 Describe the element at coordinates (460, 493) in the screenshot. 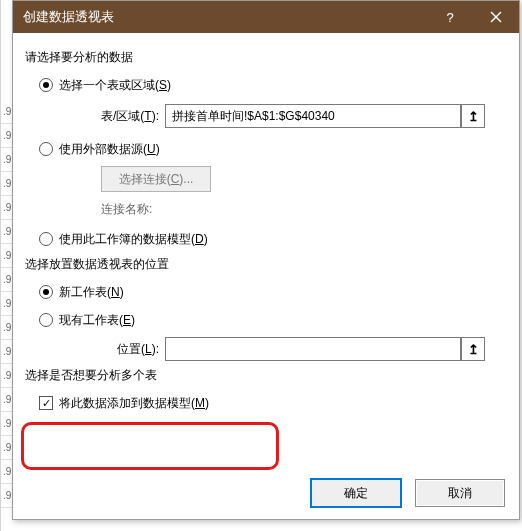

I see `cancel-button: 取消` at that location.